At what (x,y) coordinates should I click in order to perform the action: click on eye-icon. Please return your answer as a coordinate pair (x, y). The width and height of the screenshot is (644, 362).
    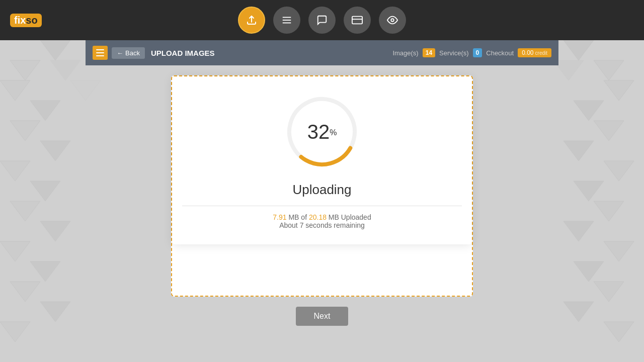
    Looking at the image, I should click on (392, 20).